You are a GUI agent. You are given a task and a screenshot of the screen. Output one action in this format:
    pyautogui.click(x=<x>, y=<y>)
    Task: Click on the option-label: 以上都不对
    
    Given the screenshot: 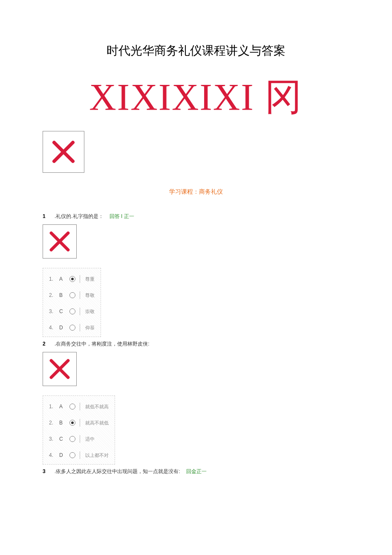 What is the action you would take?
    pyautogui.click(x=97, y=456)
    